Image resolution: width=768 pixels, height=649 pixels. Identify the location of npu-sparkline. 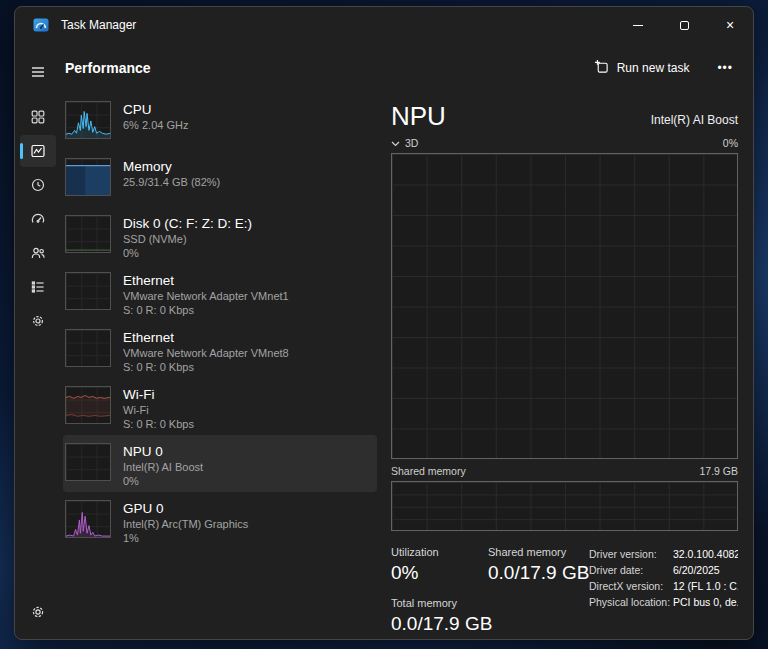
(88, 462).